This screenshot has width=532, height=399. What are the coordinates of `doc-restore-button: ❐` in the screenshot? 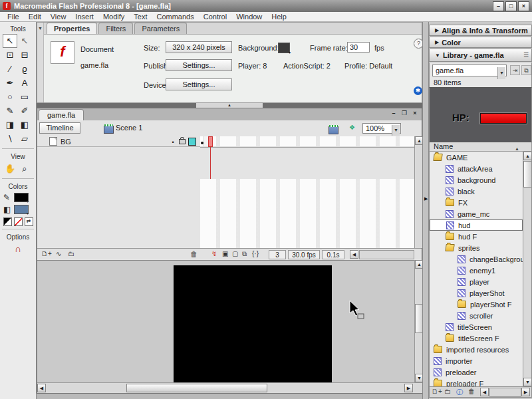 It's located at (404, 114).